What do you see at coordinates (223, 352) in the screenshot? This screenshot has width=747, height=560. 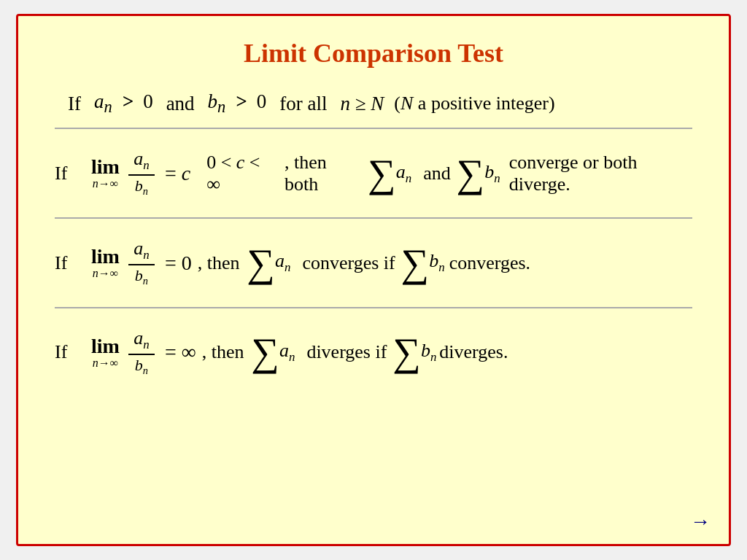 I see `then-text-3: , then` at bounding box center [223, 352].